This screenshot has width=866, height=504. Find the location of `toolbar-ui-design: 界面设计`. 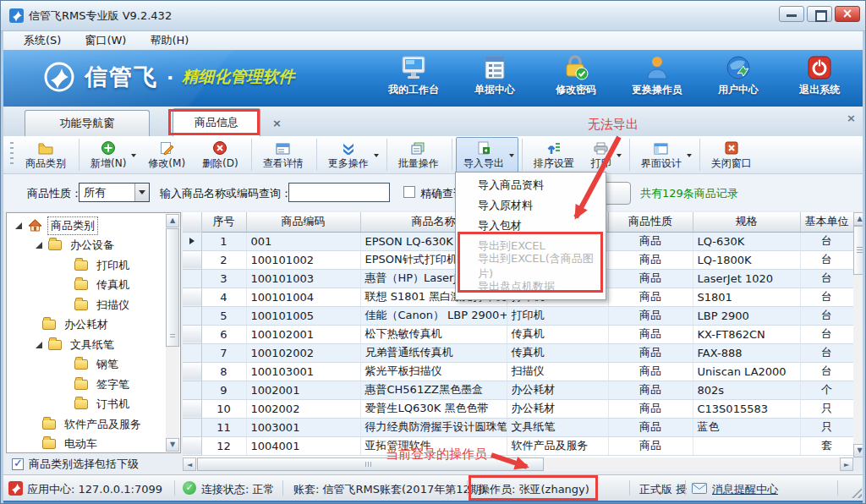

toolbar-ui-design: 界面设计 is located at coordinates (665, 156).